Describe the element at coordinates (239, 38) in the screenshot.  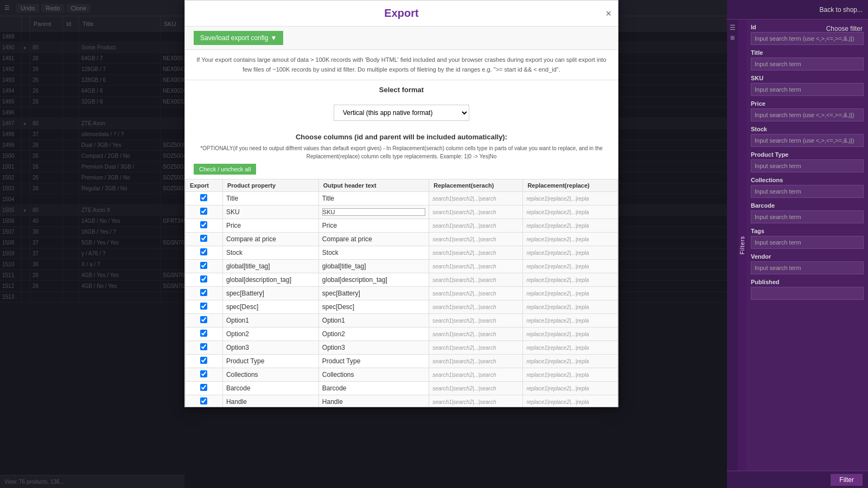
I see `save-load-config-button: Save/load export config ▼` at that location.